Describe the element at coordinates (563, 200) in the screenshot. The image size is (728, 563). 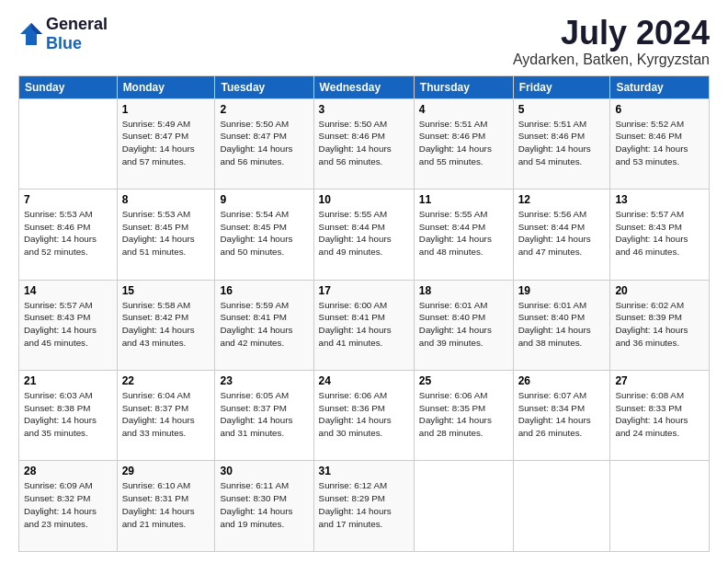
I see `day-number: 12` at that location.